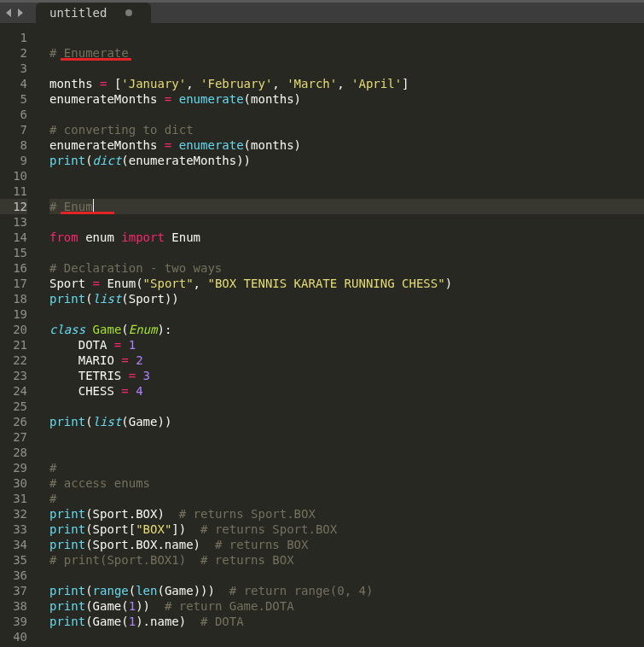 The height and width of the screenshot is (647, 644). Describe the element at coordinates (129, 13) in the screenshot. I see `dirty-indicator-icon` at that location.